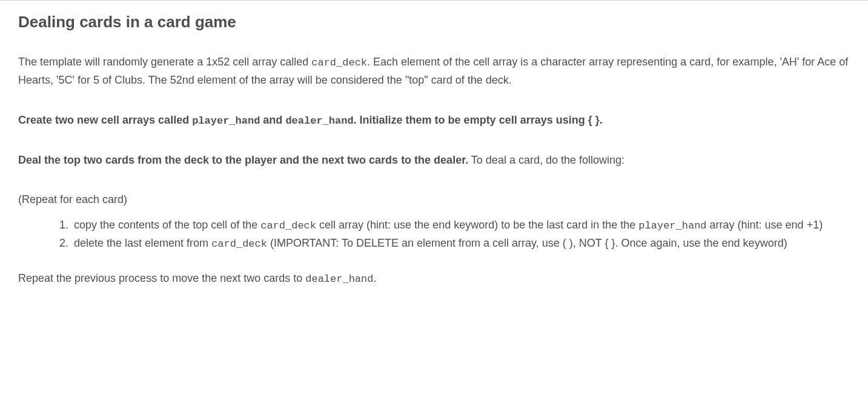  I want to click on page-title: Dealing cards in a card game, so click(434, 22).